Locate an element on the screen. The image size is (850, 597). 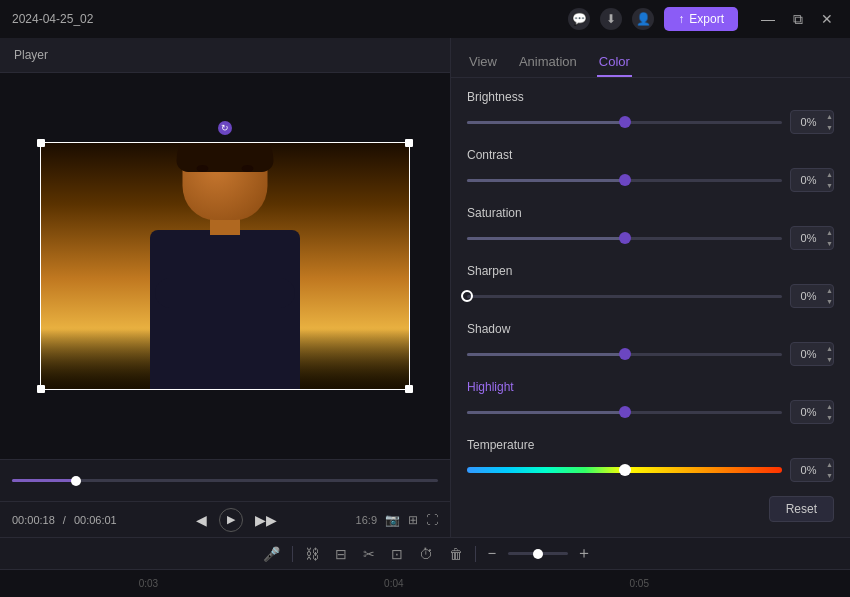
export-button: ↑ Export is located at coordinates (701, 19).